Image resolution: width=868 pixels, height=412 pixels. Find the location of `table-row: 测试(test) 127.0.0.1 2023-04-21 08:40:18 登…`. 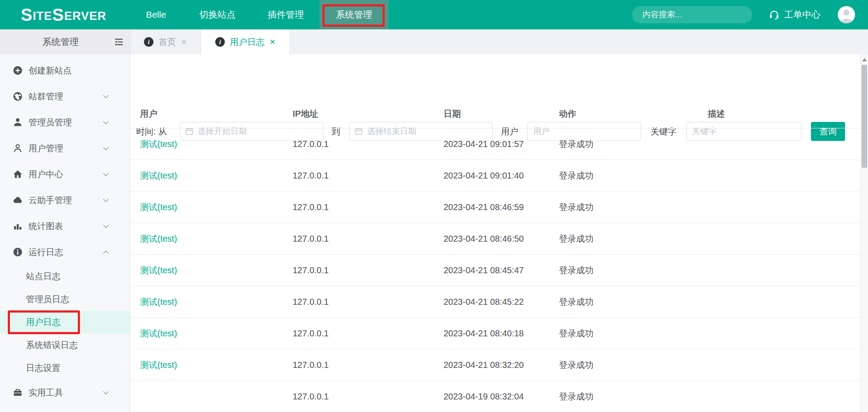

table-row: 测试(test) 127.0.0.1 2023-04-21 08:40:18 登… is located at coordinates (495, 334).